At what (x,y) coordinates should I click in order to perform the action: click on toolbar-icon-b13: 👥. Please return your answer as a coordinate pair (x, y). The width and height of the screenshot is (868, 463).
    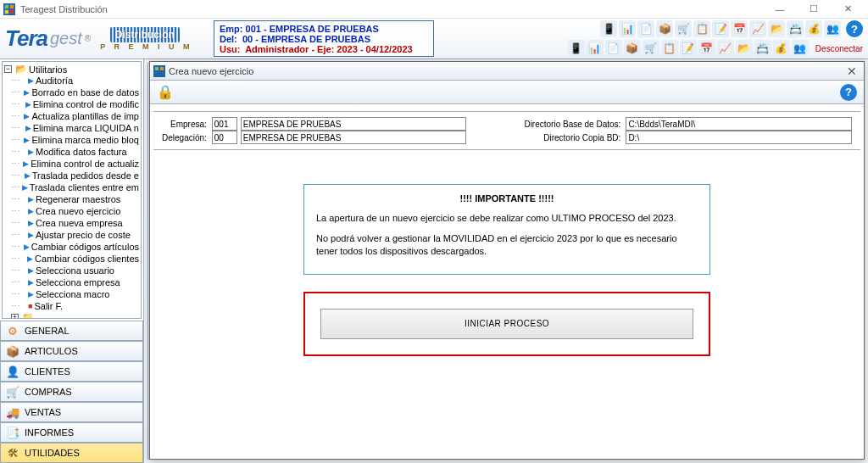
    Looking at the image, I should click on (800, 48).